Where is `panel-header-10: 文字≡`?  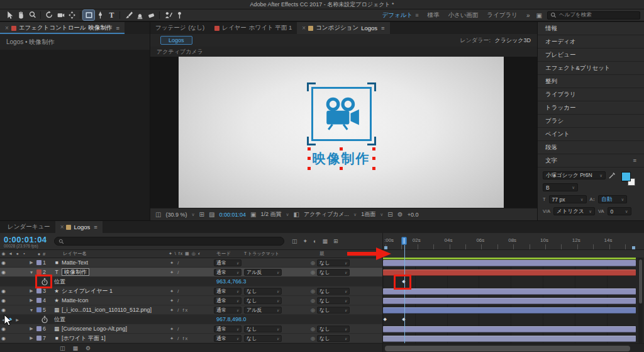 panel-header-10: 文字≡ is located at coordinates (591, 161).